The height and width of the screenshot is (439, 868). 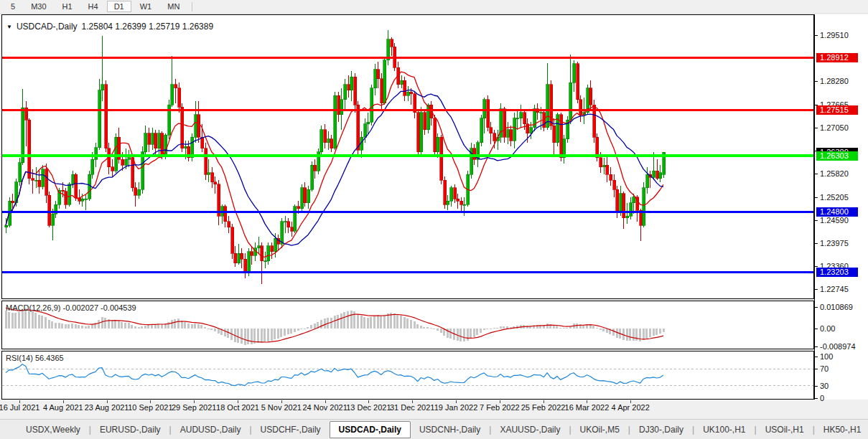 What do you see at coordinates (530, 430) in the screenshot?
I see `tab-xauusd-daily: XAUUSD-,Daily` at bounding box center [530, 430].